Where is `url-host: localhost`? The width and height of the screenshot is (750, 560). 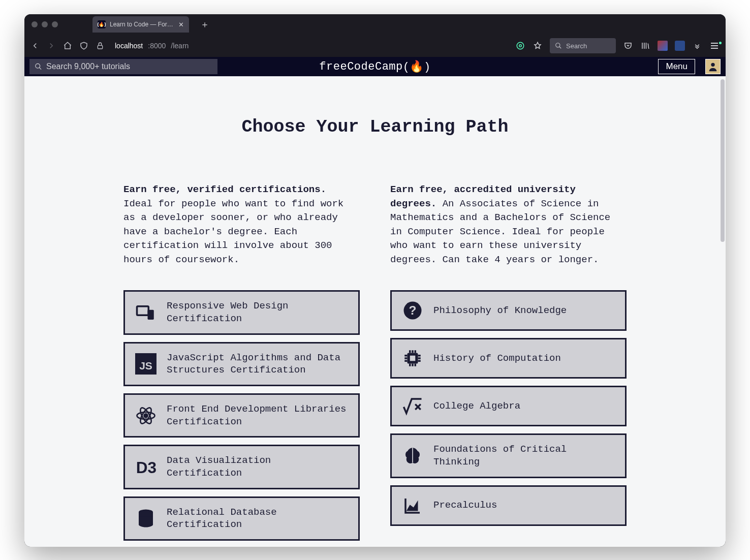 url-host: localhost is located at coordinates (129, 46).